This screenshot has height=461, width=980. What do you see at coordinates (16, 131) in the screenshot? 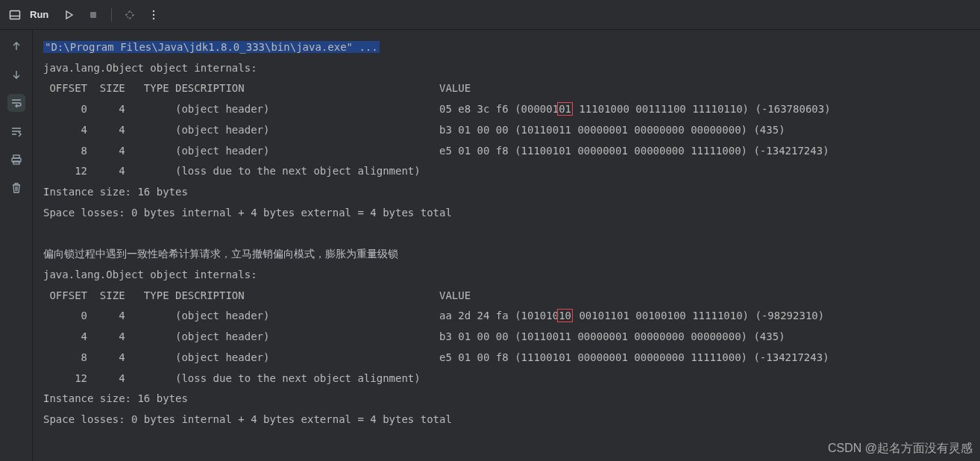
I see `scroll-to-end-icon` at bounding box center [16, 131].